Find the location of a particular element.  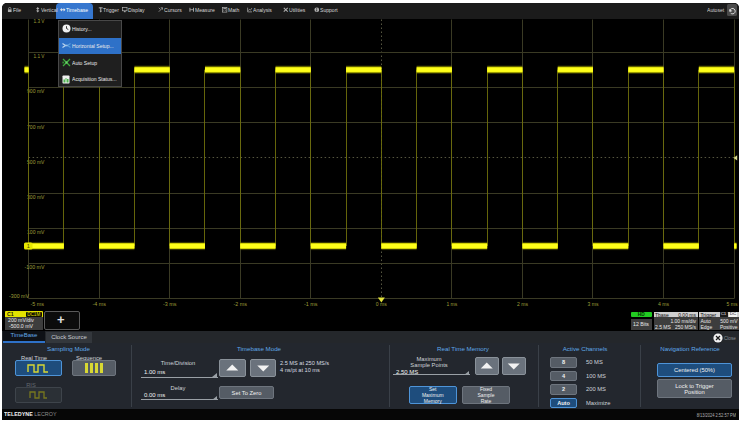

svg-text: 100 mV is located at coordinates (36, 232).